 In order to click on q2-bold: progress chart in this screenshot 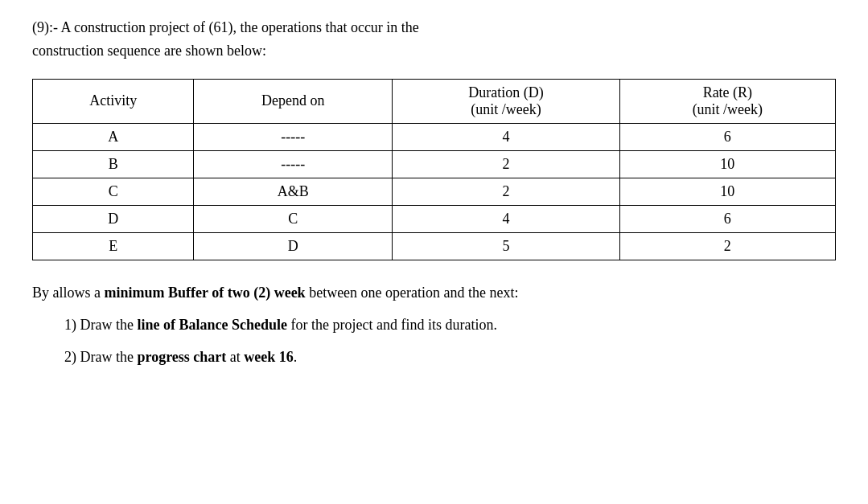, I will do `click(182, 357)`.